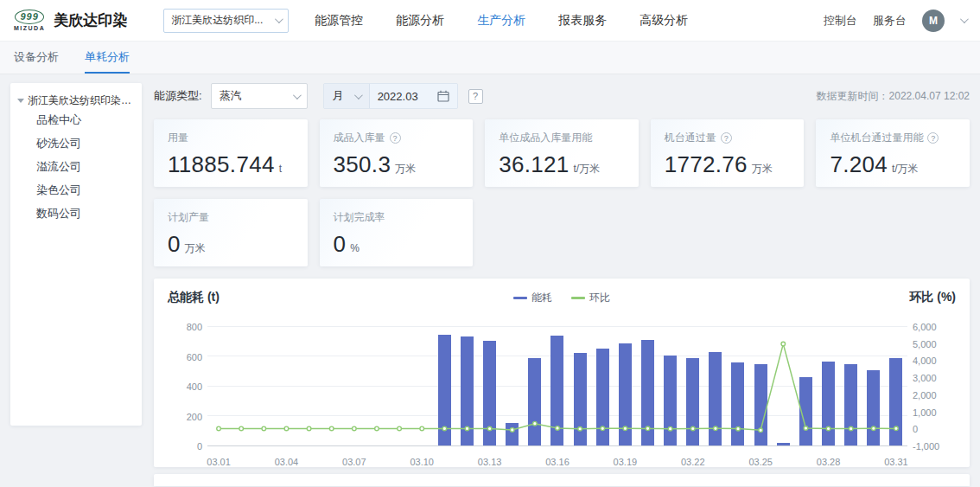  I want to click on org-select-value: 浙江美欣达纺织印..., so click(217, 21).